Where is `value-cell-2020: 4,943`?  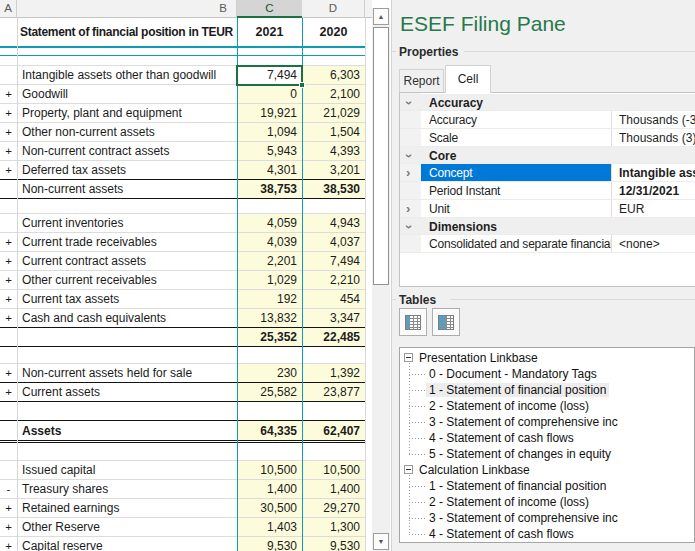
value-cell-2020: 4,943 is located at coordinates (334, 223).